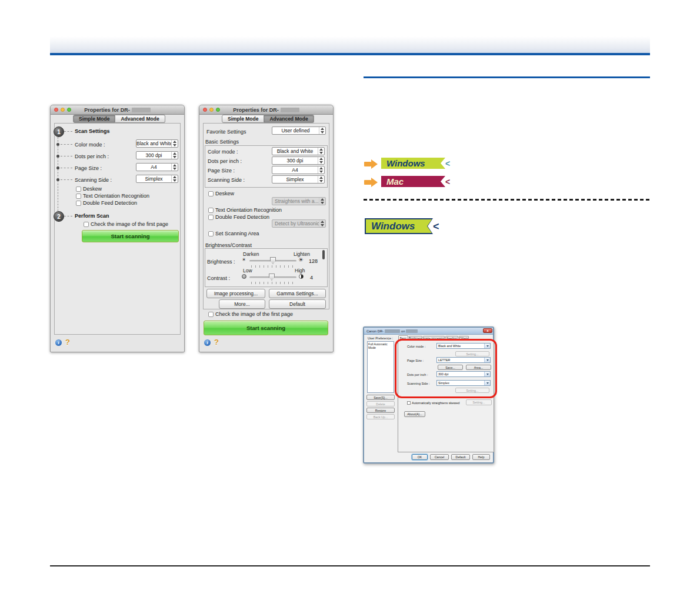 The image size is (700, 600). Describe the element at coordinates (59, 132) in the screenshot. I see `step-1-badge: 1` at that location.